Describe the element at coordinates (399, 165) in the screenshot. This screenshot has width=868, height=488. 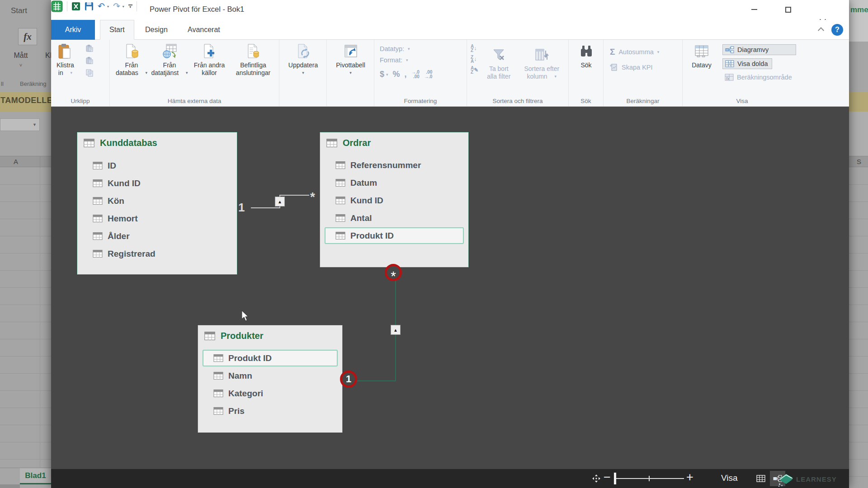
I see `table-field-row: Referensnummer` at that location.